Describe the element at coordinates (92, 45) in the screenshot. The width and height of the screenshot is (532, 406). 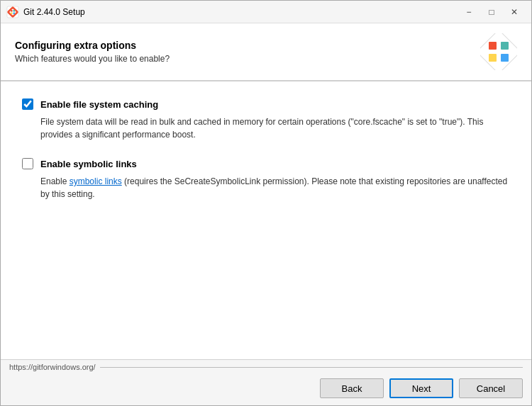
I see `header-title: Configuring extra options` at that location.